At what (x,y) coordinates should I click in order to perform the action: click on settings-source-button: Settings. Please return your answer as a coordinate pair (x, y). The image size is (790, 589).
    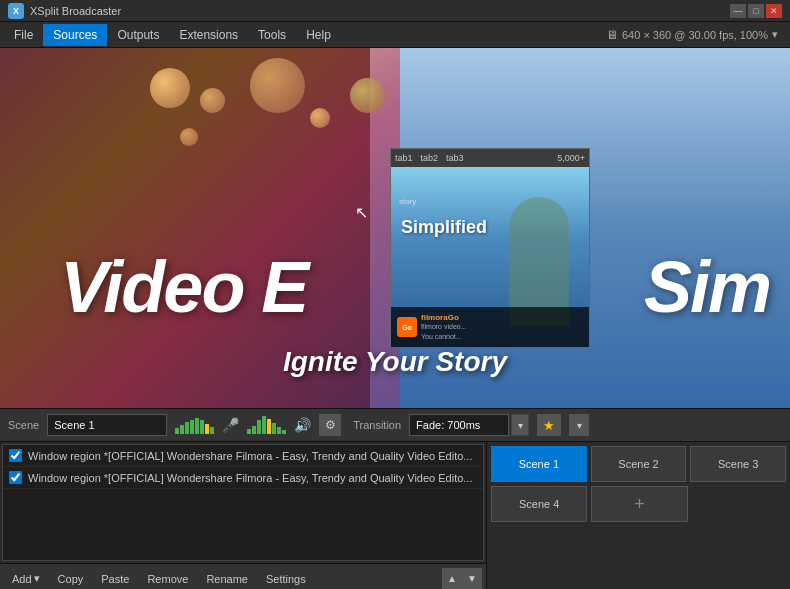
    Looking at the image, I should click on (286, 579).